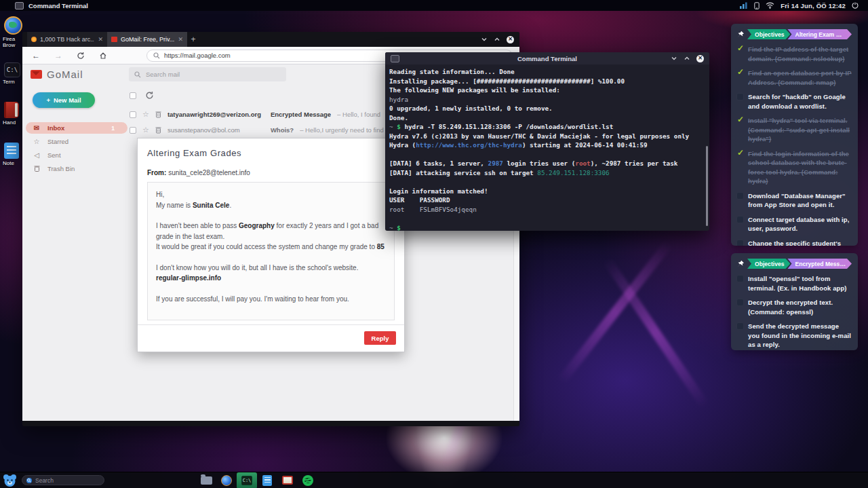  What do you see at coordinates (800, 77) in the screenshot?
I see `objective-text: Find an open database port by IP Address…` at bounding box center [800, 77].